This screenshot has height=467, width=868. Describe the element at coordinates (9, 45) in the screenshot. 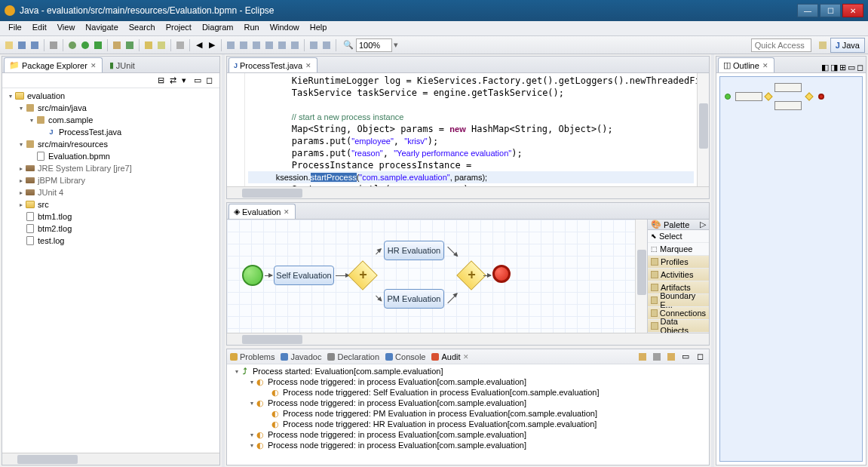

I see `new-button` at that location.